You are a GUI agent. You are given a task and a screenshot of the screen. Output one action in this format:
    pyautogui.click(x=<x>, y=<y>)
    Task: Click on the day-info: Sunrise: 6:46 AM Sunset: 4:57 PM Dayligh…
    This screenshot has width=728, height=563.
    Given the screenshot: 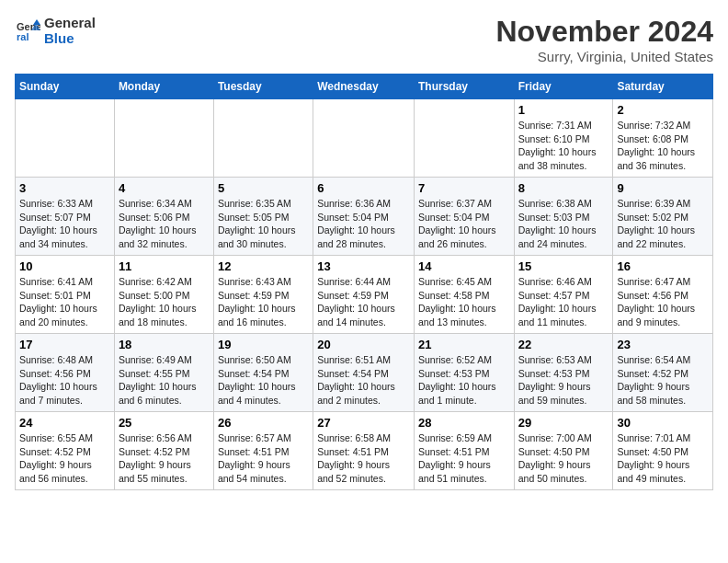 What is the action you would take?
    pyautogui.click(x=564, y=302)
    